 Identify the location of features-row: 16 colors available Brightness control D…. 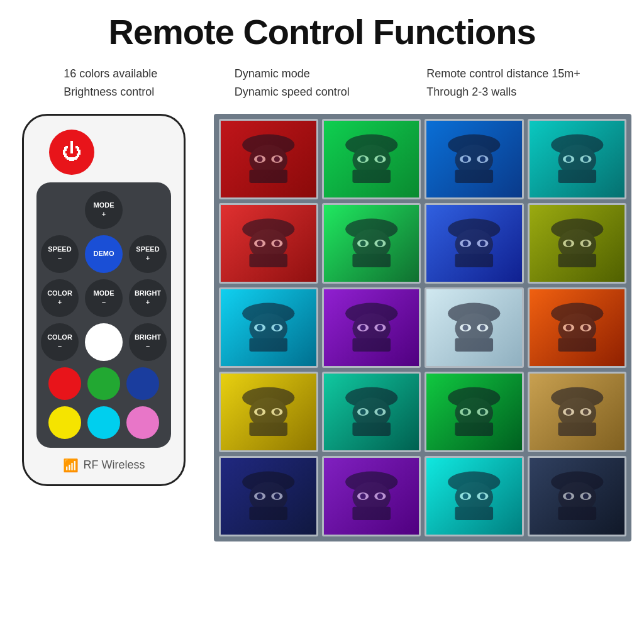
(322, 86).